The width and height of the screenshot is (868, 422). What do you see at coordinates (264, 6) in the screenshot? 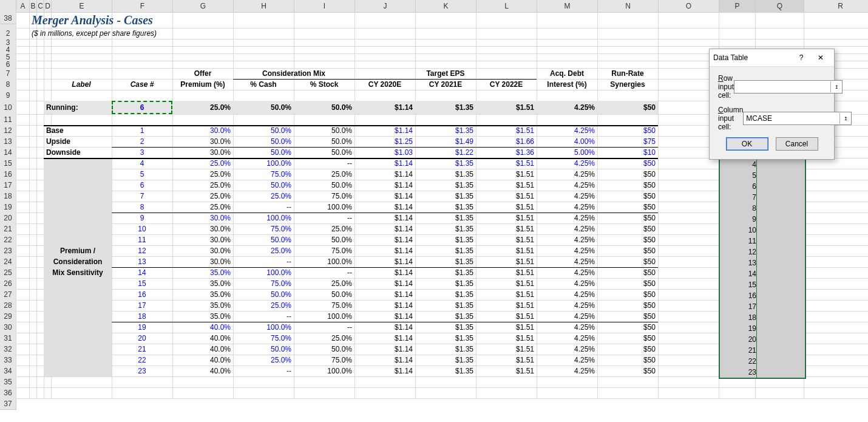
I see `col-header-H: H` at bounding box center [264, 6].